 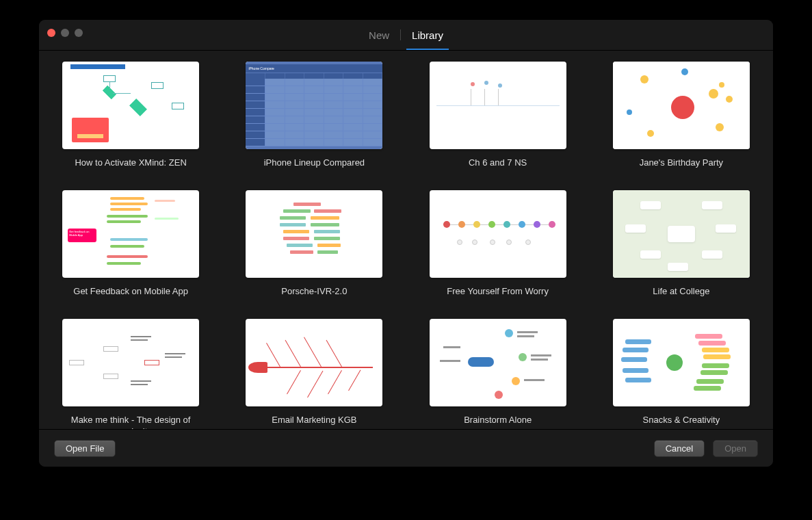 What do you see at coordinates (681, 299) in the screenshot?
I see `template-label: Life at College` at bounding box center [681, 299].